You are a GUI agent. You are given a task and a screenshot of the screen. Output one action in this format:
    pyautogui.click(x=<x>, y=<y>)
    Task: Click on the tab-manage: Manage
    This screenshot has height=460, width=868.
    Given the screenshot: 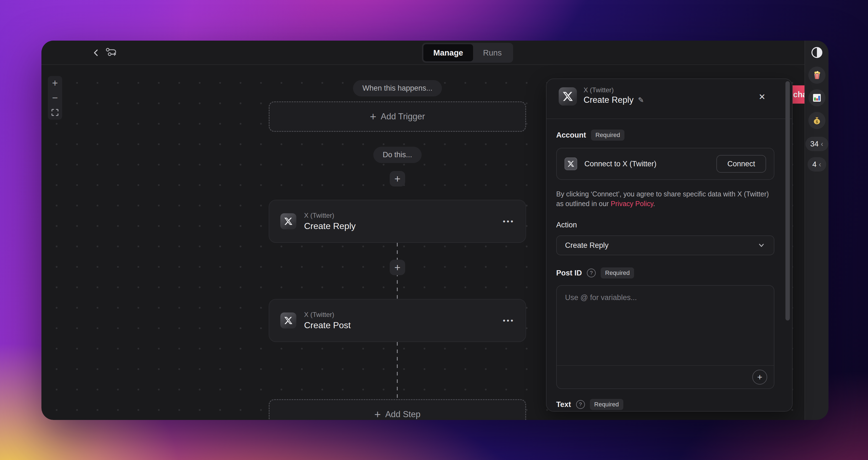 What is the action you would take?
    pyautogui.click(x=448, y=53)
    